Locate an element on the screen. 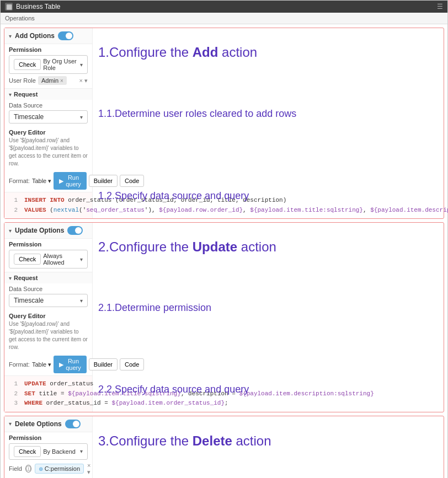 The height and width of the screenshot is (478, 448). update-format-label: Format: is located at coordinates (19, 364).